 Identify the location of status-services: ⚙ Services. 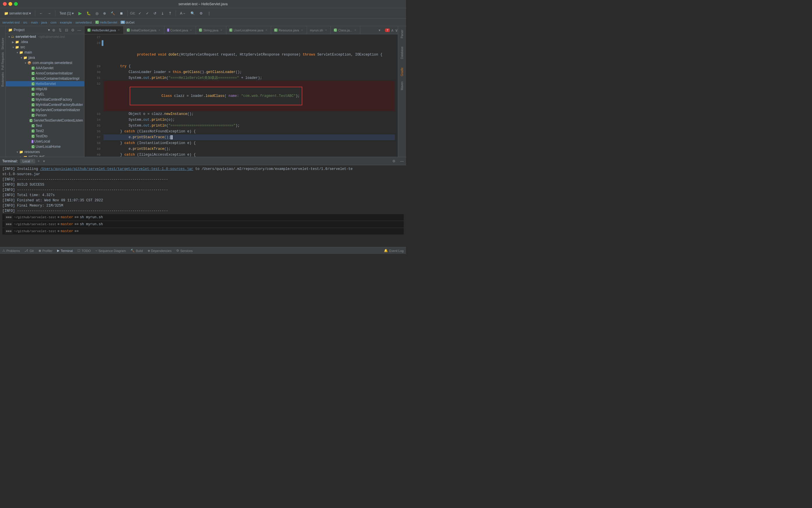
(184, 251).